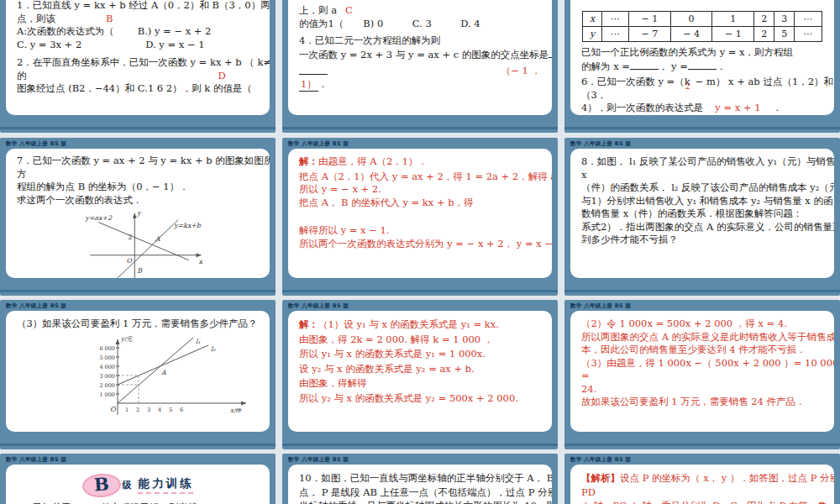 The height and width of the screenshot is (504, 840). I want to click on solution-line: 所以 y₁ 与 x 的函数关系式是 y₁ = 1 000x., so click(420, 354).